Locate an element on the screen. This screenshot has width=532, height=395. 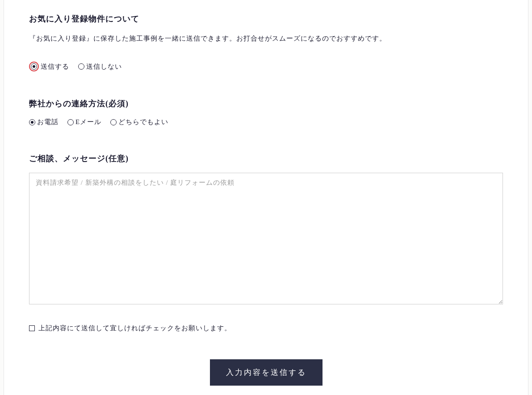
radio-highlight-circle is located at coordinates (34, 67).